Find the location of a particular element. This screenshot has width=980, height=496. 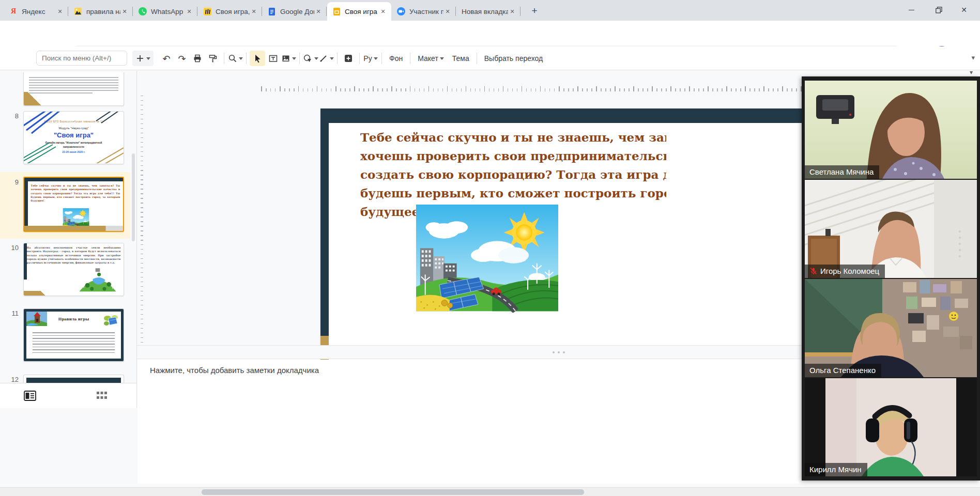

undo-button: ↶ is located at coordinates (166, 58).